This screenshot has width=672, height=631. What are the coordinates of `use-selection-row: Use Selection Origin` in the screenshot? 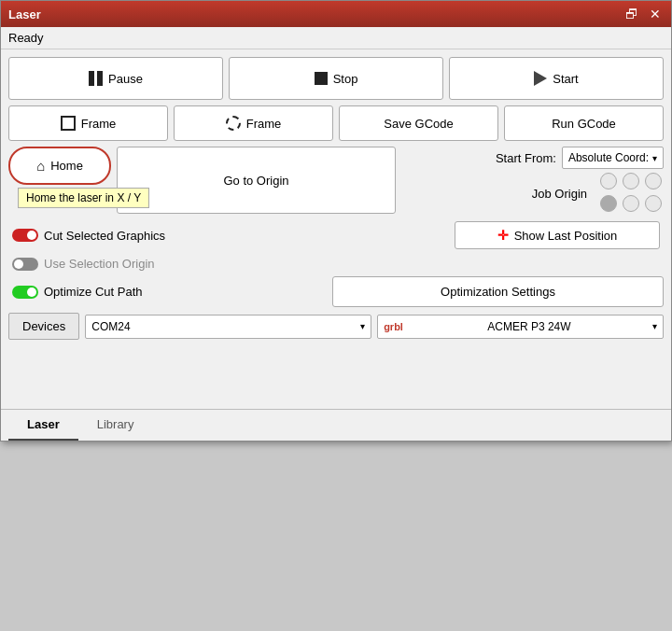 It's located at (336, 263).